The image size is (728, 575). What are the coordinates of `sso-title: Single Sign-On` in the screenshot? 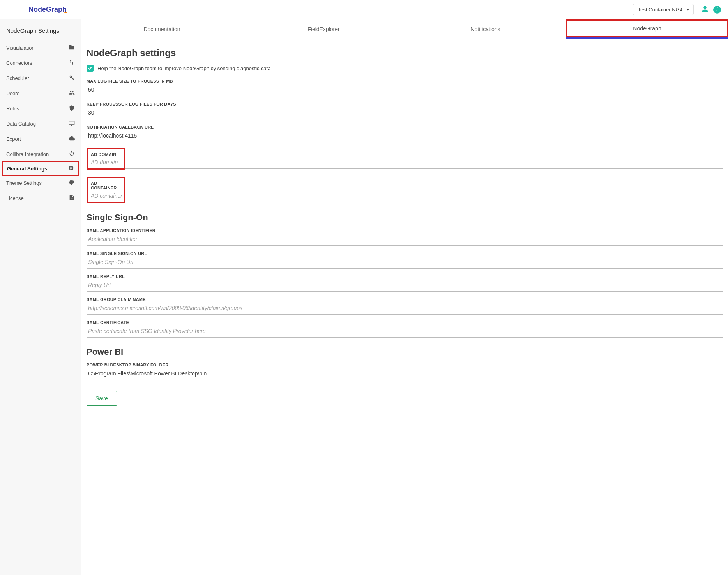 It's located at (405, 218).